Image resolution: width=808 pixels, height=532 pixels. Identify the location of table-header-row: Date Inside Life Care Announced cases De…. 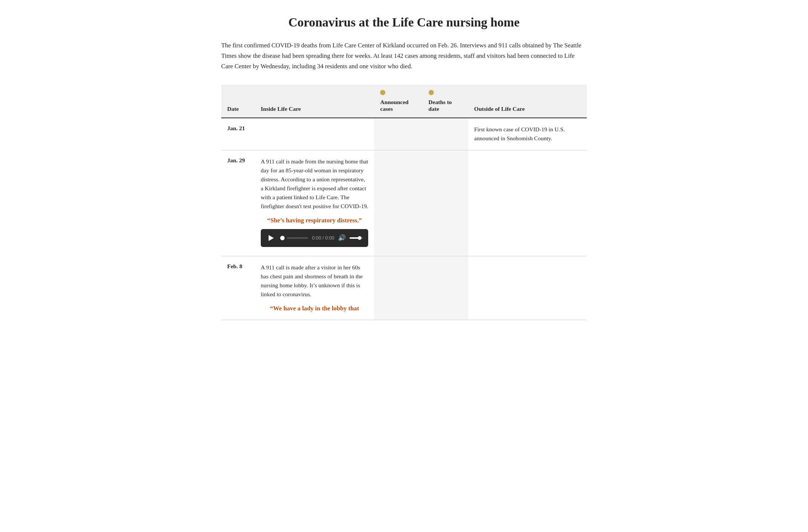
(404, 101).